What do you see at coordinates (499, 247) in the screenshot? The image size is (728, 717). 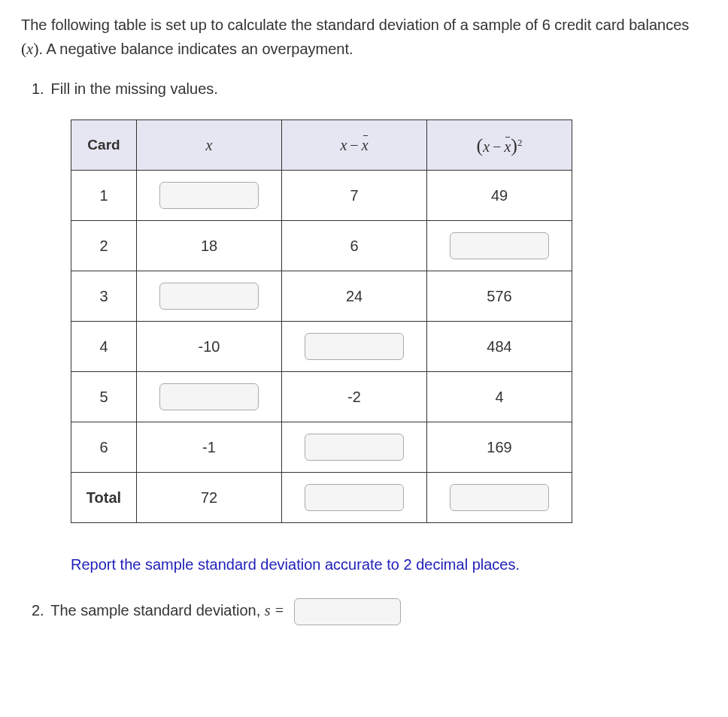 I see `sq-cell` at bounding box center [499, 247].